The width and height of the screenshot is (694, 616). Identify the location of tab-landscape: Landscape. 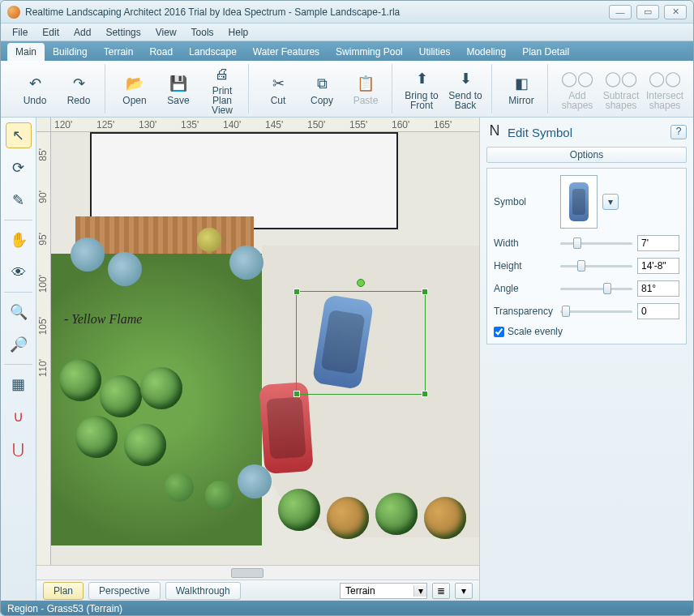
(212, 52).